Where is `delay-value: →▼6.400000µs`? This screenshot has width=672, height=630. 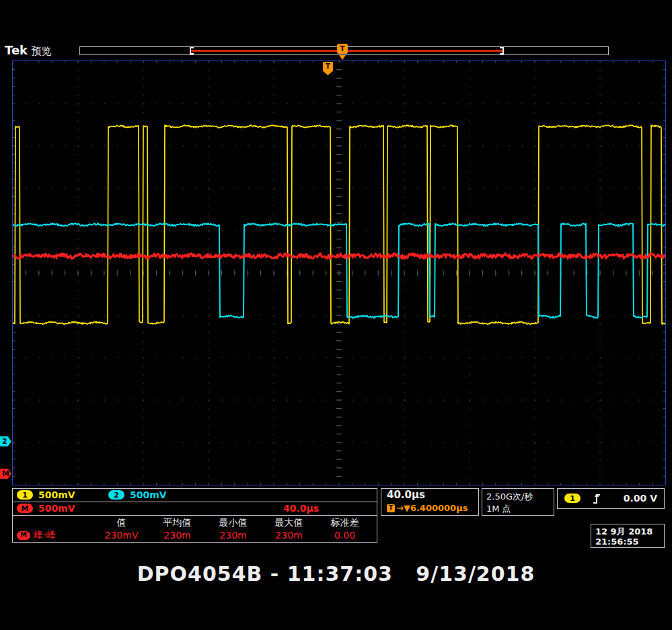 delay-value: →▼6.400000µs is located at coordinates (432, 508).